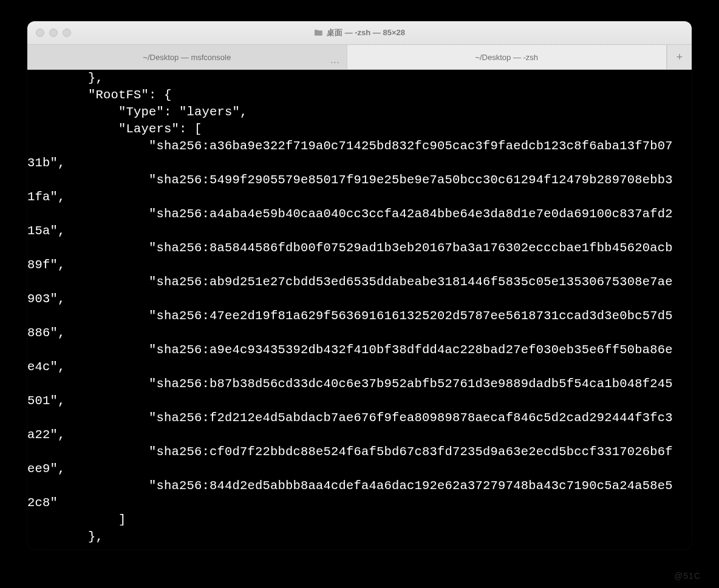 Image resolution: width=719 pixels, height=588 pixels. What do you see at coordinates (680, 57) in the screenshot?
I see `plus-icon: +` at bounding box center [680, 57].